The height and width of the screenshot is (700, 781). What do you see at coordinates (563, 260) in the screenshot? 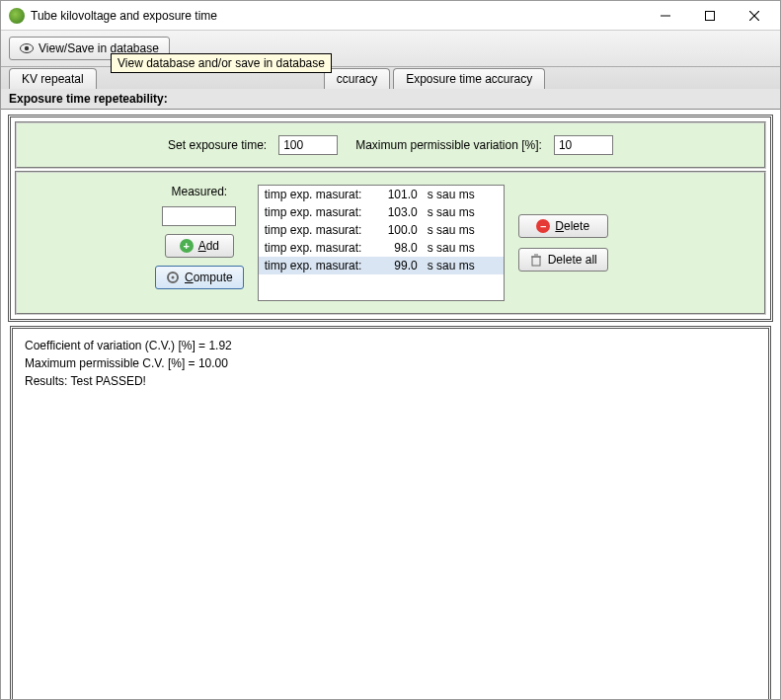
I see `delete-all-button: Delete all` at bounding box center [563, 260].